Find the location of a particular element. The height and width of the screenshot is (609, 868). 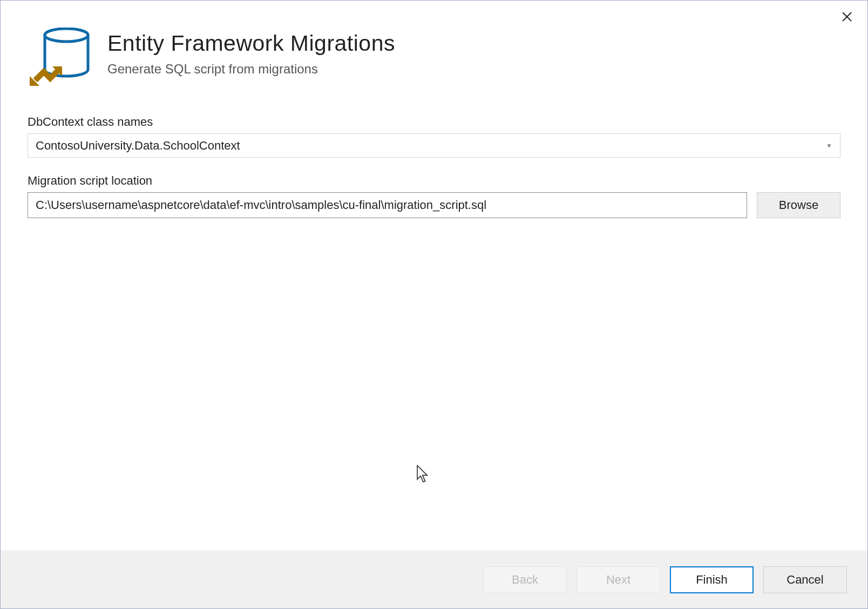

close-icon is located at coordinates (847, 18).